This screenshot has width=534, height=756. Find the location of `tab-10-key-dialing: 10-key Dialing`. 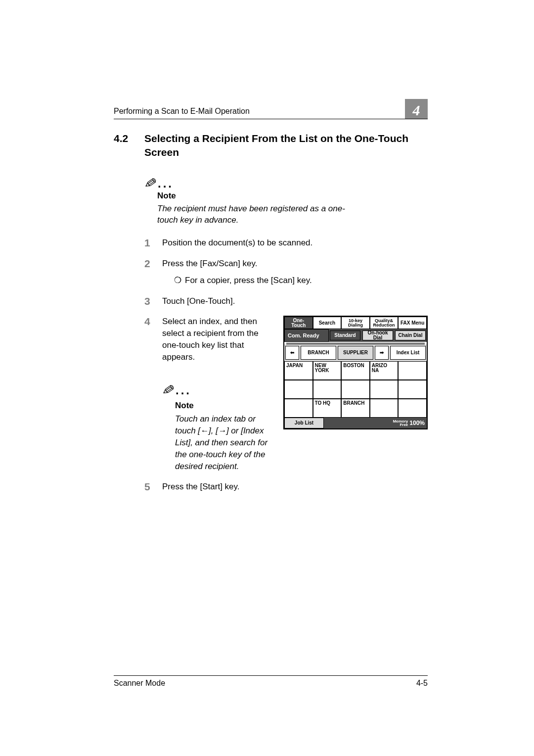

tab-10-key-dialing: 10-key Dialing is located at coordinates (356, 323).